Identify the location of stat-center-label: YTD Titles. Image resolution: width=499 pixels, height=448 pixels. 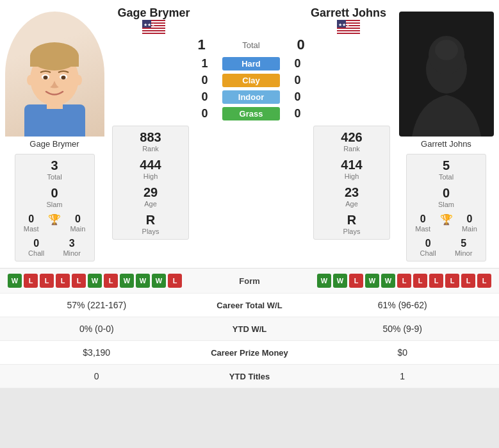
(250, 377).